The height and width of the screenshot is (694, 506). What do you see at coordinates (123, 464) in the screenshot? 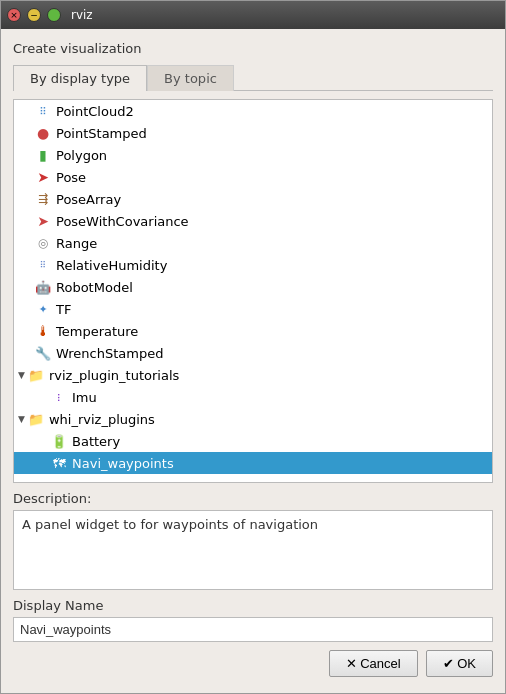
I see `navi-waypoints-label: Navi_waypoints` at bounding box center [123, 464].